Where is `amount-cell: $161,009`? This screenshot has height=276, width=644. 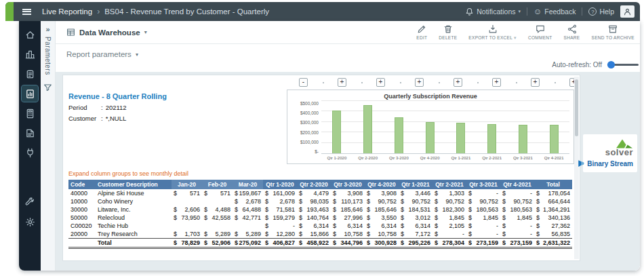
amount-cell: $161,009 is located at coordinates (280, 193).